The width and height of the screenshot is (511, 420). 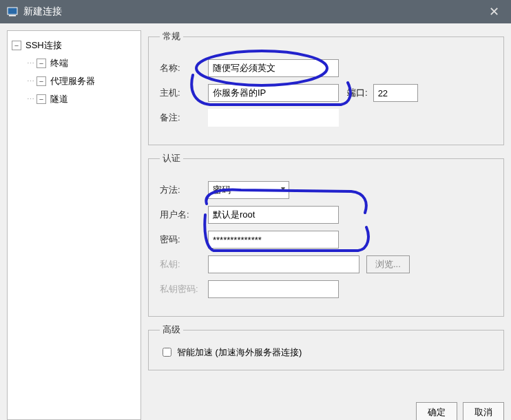 What do you see at coordinates (74, 45) in the screenshot?
I see `tree-root-ssh: − SSH连接` at bounding box center [74, 45].